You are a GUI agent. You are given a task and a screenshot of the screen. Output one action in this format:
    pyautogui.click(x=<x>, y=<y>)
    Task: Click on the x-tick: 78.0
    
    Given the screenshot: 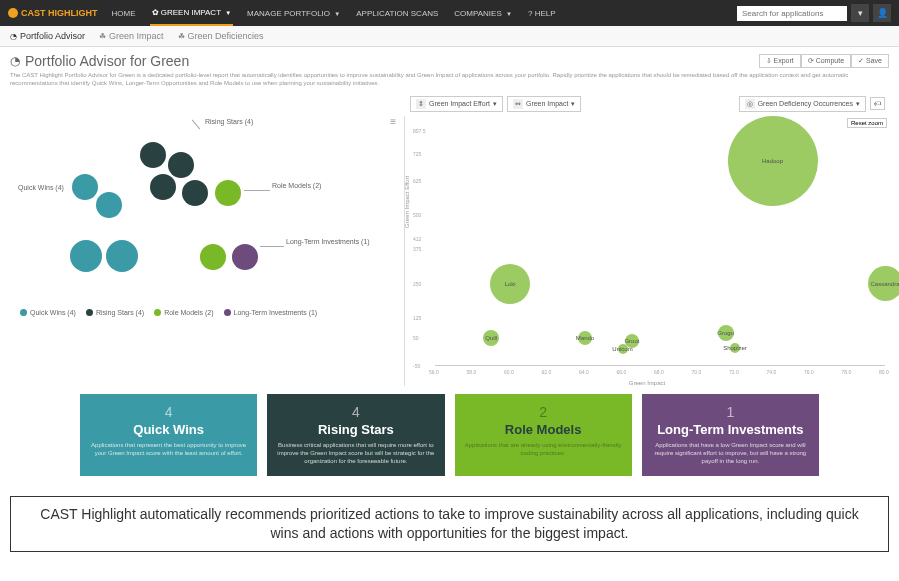 What is the action you would take?
    pyautogui.click(x=847, y=372)
    